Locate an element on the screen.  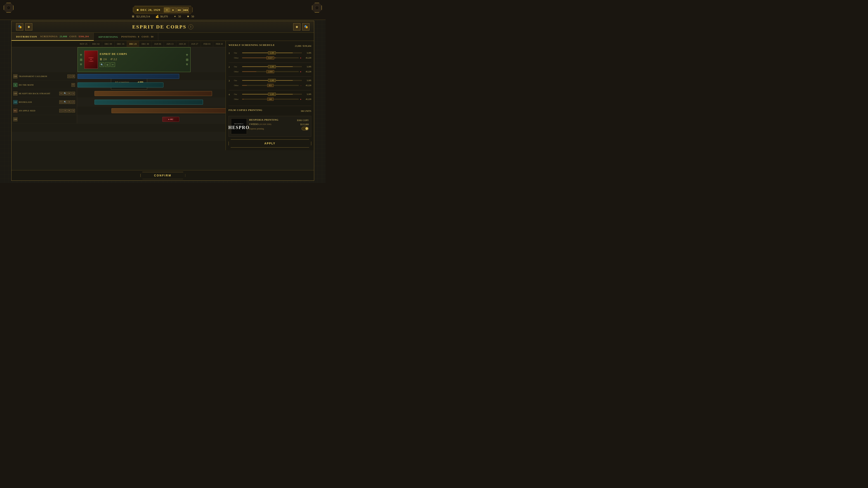
shield-btn-hourglass: 🛡 is located at coordinates (61, 102).